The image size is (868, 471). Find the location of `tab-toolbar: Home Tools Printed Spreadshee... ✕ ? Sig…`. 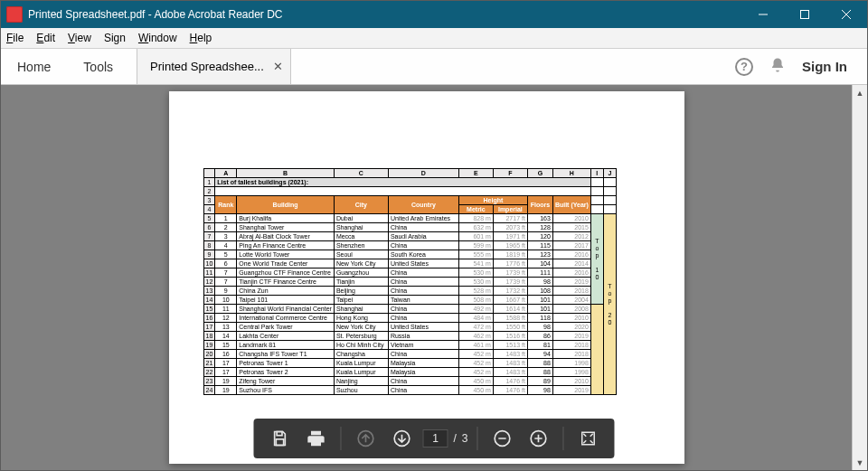

tab-toolbar: Home Tools Printed Spreadshee... ✕ ? Sig… is located at coordinates (434, 67).